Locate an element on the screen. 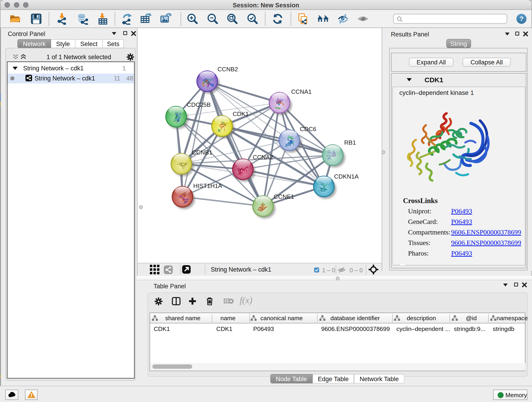  svg-text: CCNB2 is located at coordinates (228, 69).